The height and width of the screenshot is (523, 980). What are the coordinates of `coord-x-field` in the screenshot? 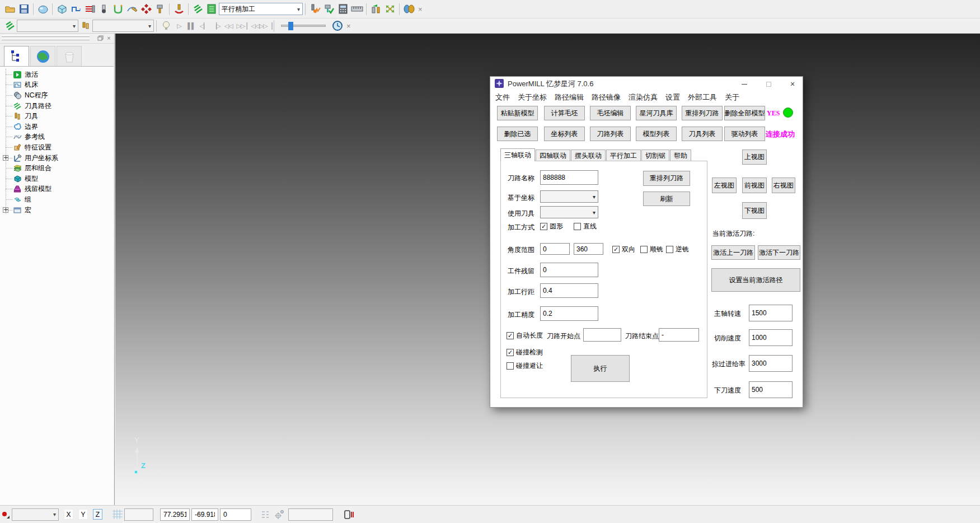 It's located at (175, 515).